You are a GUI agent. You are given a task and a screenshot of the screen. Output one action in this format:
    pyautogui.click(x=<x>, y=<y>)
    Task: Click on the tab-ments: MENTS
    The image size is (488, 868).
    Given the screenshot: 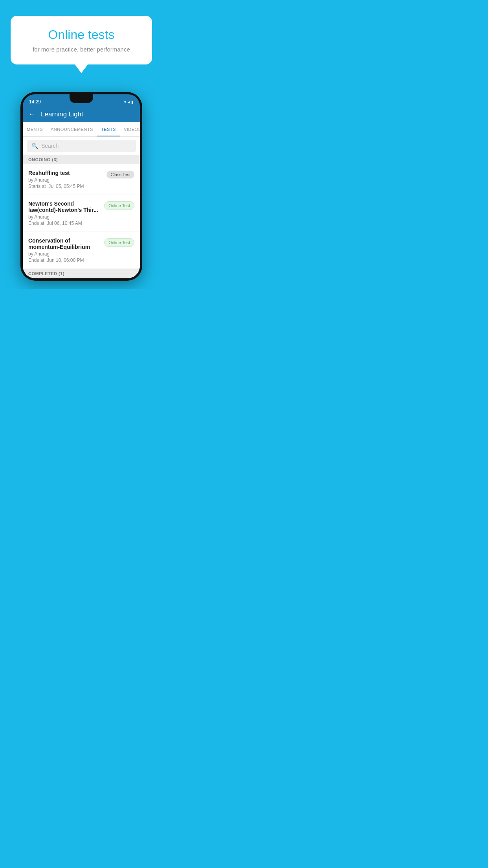 What is the action you would take?
    pyautogui.click(x=35, y=129)
    